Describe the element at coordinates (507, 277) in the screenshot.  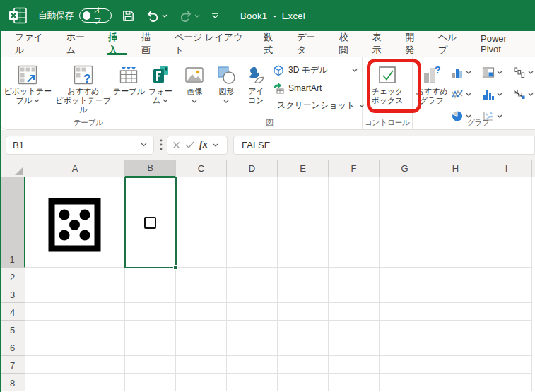
I see `cell-I2` at that location.